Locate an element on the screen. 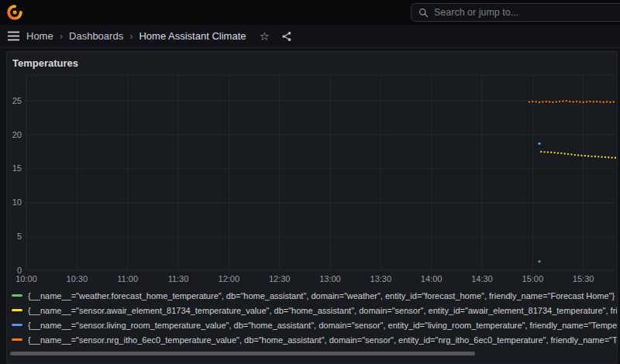 The width and height of the screenshot is (620, 364). svg-text: 12:30 is located at coordinates (280, 279).